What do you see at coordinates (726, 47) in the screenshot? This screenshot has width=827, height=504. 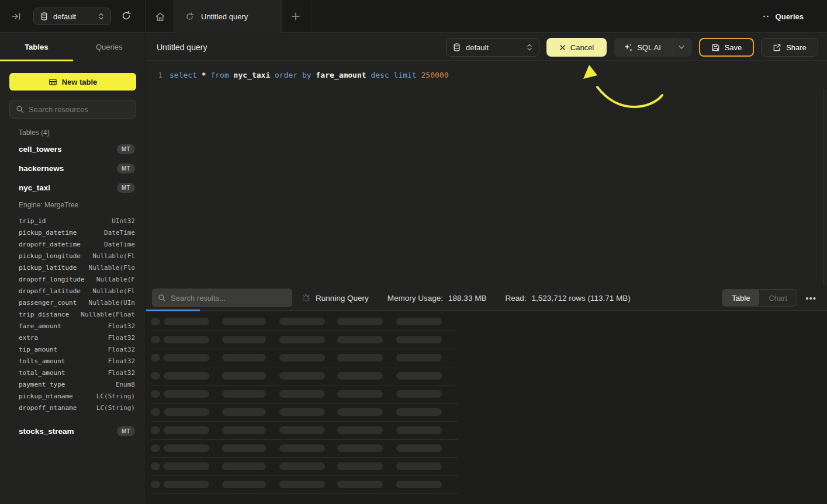 I see `save-button: Save` at bounding box center [726, 47].